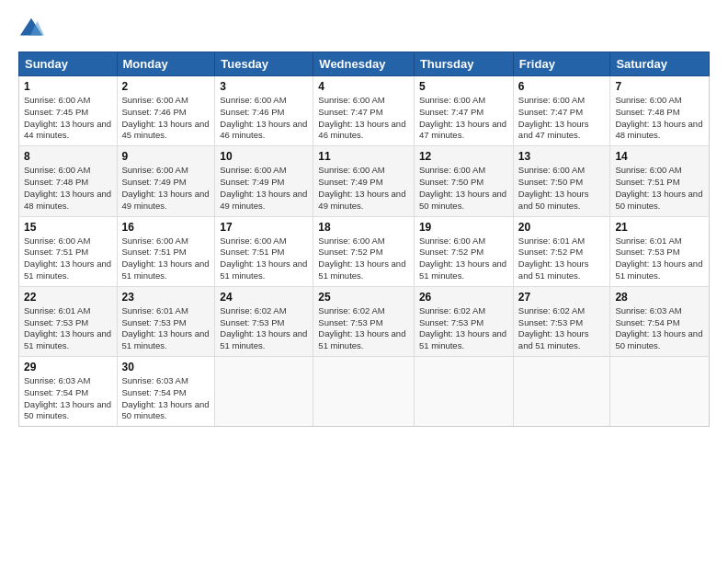 This screenshot has height=563, width=728. Describe the element at coordinates (264, 86) in the screenshot. I see `day-number: 3` at that location.